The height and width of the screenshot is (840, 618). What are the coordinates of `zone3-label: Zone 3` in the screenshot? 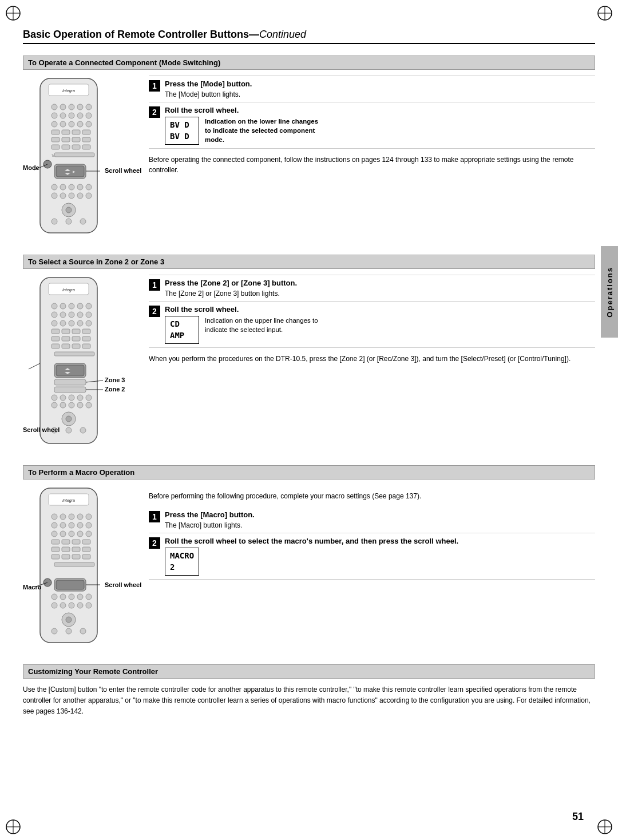 It's located at (114, 380).